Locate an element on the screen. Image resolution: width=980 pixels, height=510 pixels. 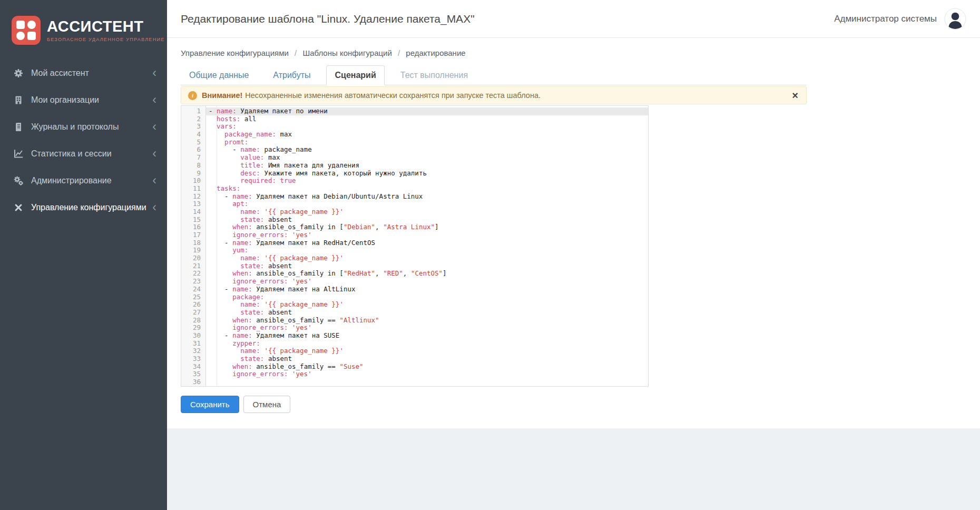
tools-icon is located at coordinates (18, 208).